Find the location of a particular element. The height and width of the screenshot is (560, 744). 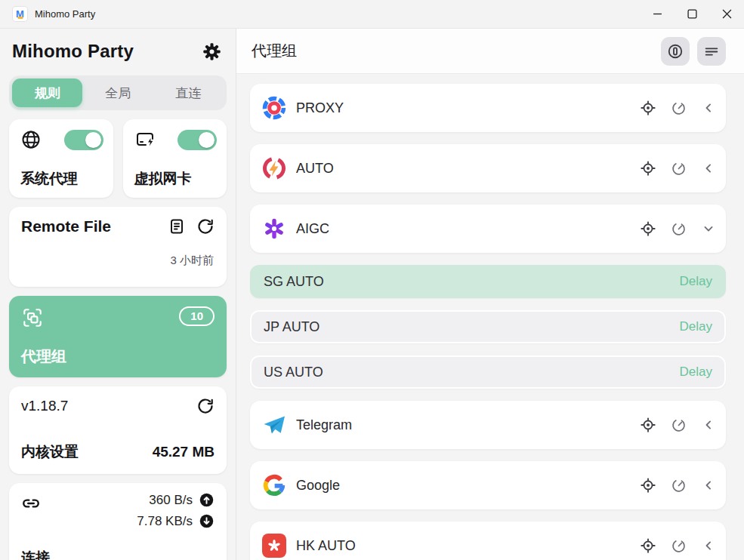

system-proxy-card: 系统代理 is located at coordinates (61, 158).